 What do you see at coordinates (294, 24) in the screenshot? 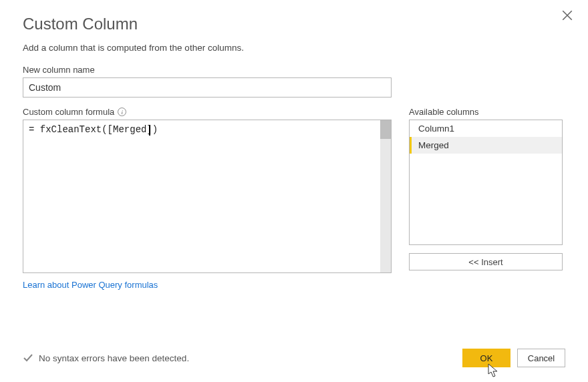
I see `dialog-title: Custom Column` at bounding box center [294, 24].